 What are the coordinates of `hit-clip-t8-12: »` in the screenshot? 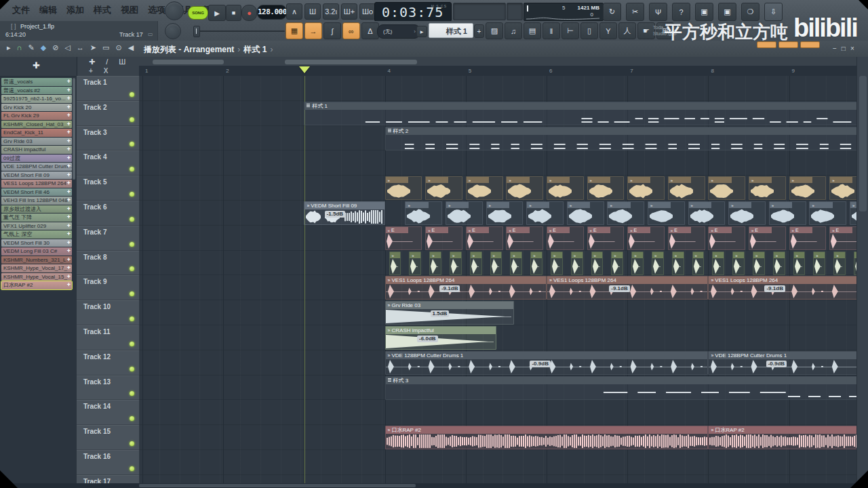 It's located at (637, 263).